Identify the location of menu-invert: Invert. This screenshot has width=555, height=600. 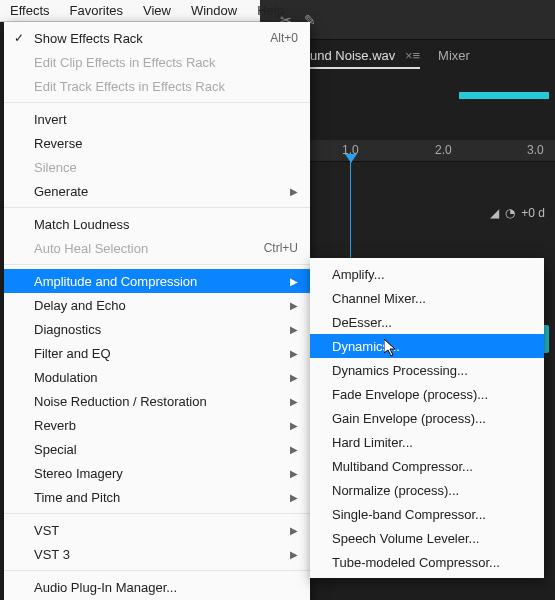
(157, 119).